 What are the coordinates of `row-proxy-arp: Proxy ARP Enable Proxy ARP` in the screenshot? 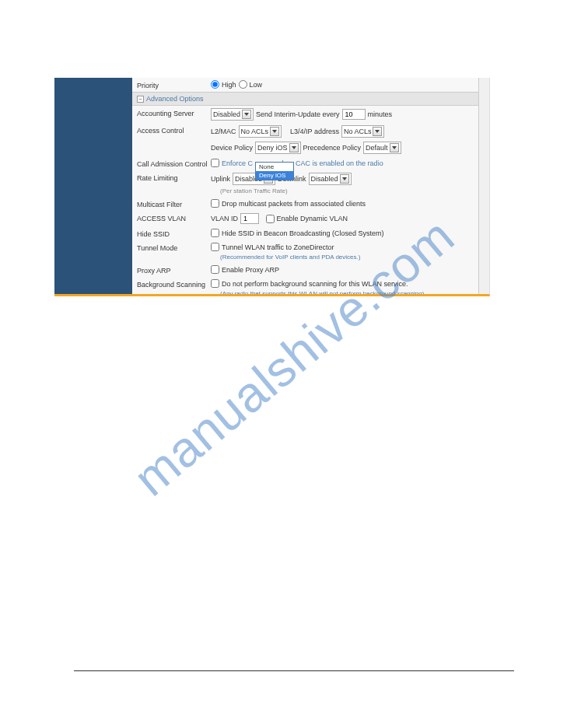 It's located at (305, 270).